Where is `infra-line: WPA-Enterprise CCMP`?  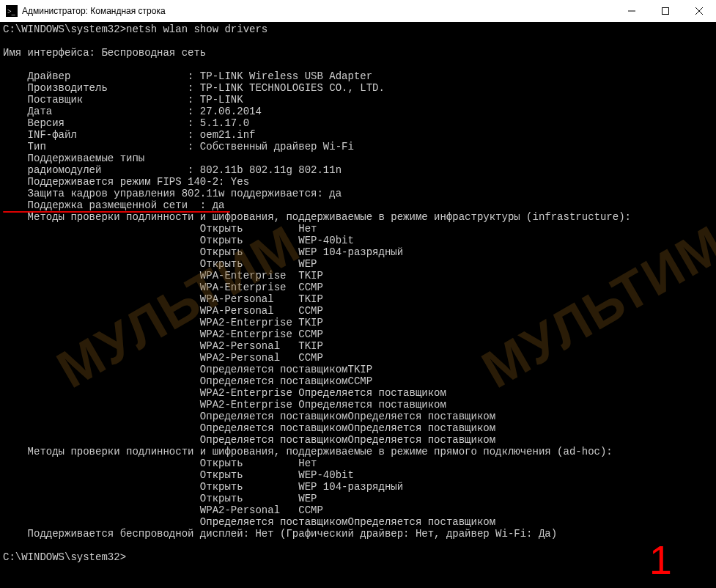 infra-line: WPA-Enterprise CCMP is located at coordinates (163, 287).